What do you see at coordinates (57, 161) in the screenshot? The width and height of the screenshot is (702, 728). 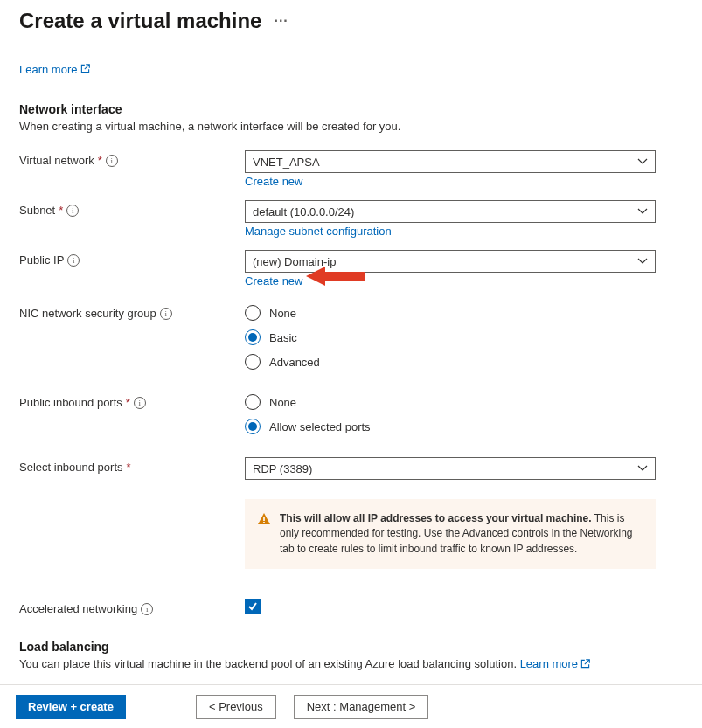 I see `vnet-label: Virtual network` at bounding box center [57, 161].